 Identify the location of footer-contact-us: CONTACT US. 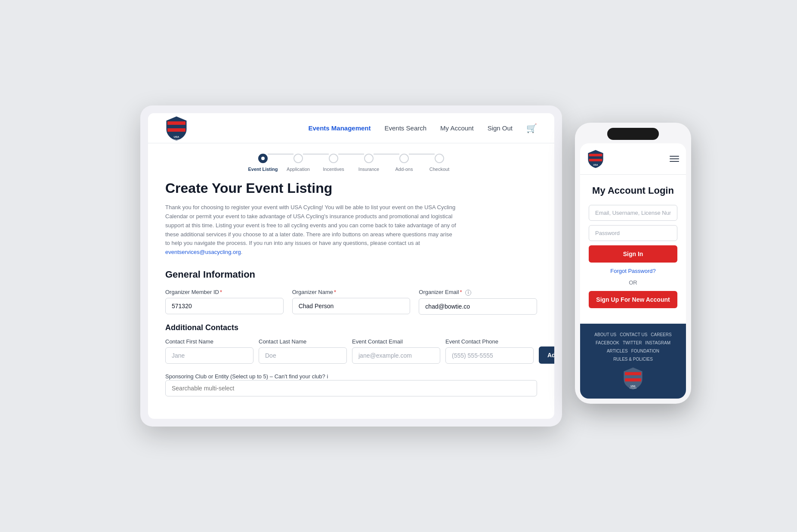
(633, 335).